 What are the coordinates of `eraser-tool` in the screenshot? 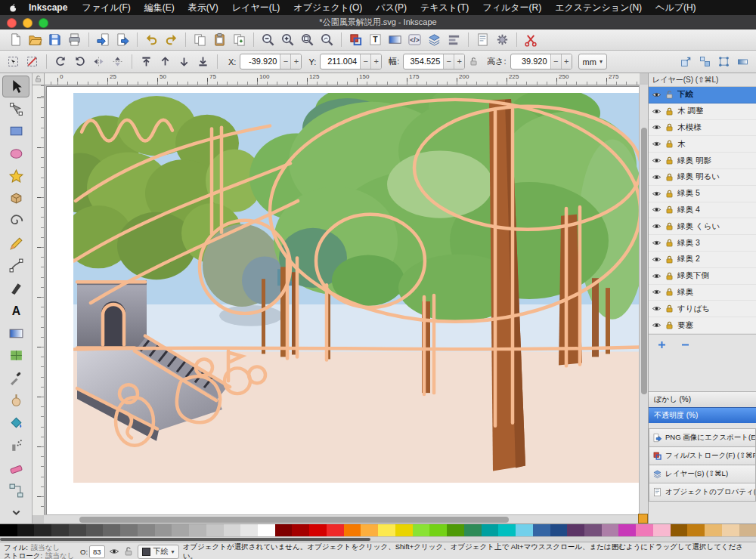 It's located at (16, 468).